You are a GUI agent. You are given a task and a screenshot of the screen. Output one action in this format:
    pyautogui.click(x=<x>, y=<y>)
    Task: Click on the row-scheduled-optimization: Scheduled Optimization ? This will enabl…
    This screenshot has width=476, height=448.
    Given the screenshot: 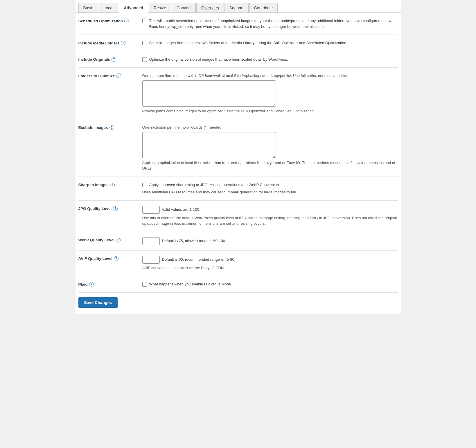 What is the action you would take?
    pyautogui.click(x=238, y=24)
    